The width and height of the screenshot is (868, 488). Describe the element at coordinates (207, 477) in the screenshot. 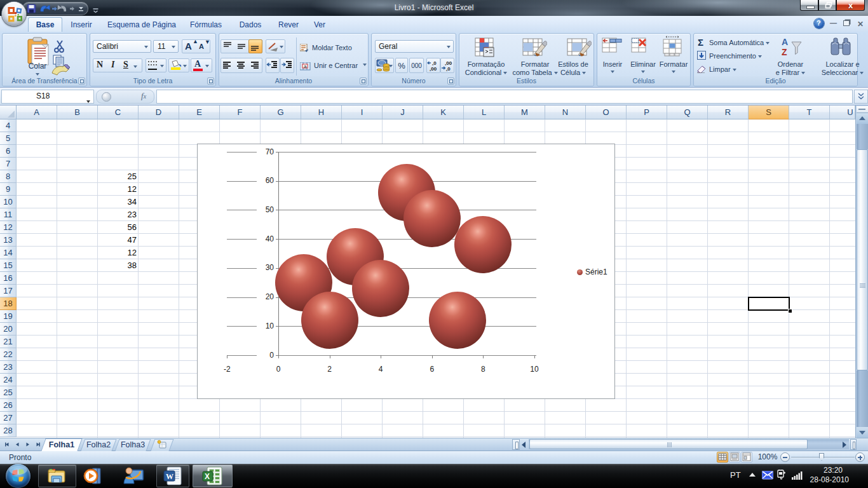

I see `svg-text: X` at that location.